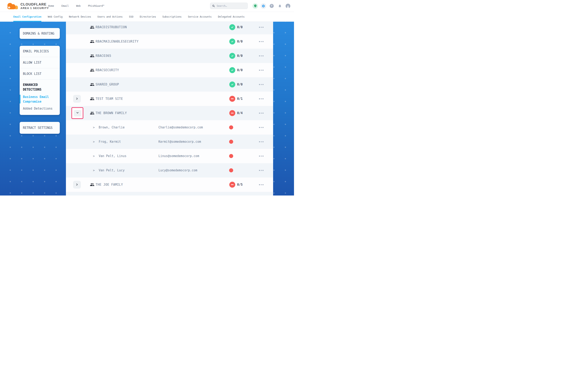 This screenshot has height=391, width=588. What do you see at coordinates (288, 6) in the screenshot?
I see `account-avatar-icon` at bounding box center [288, 6].